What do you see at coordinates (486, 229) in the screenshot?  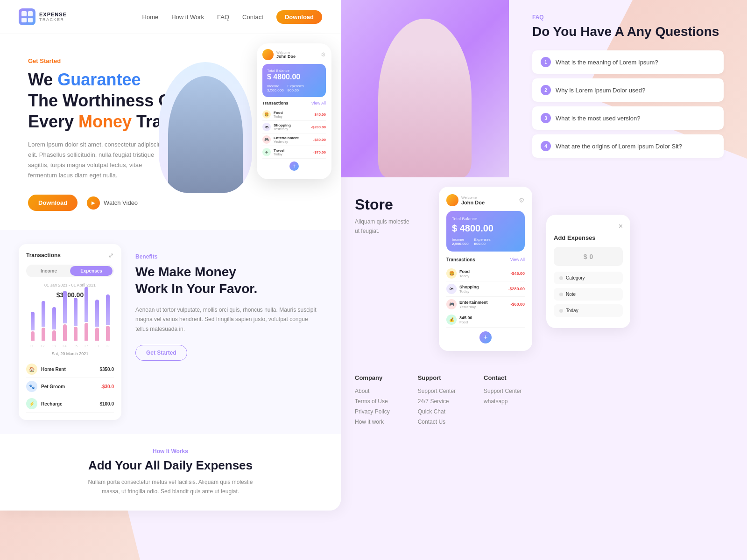 I see `app-balance-amount: $ 4800.00` at bounding box center [486, 229].